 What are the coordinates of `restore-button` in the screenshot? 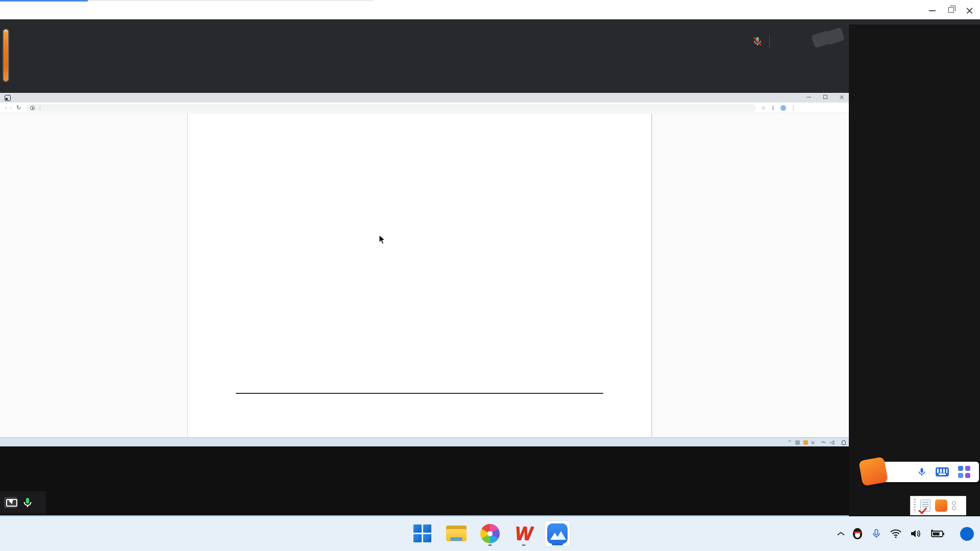 It's located at (951, 10).